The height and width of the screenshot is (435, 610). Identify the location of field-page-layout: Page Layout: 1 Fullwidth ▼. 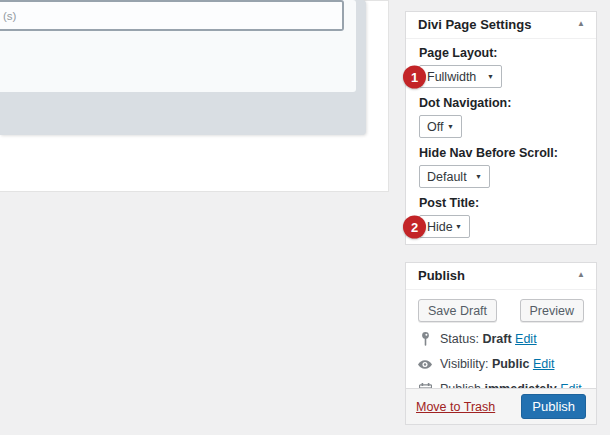
(501, 67).